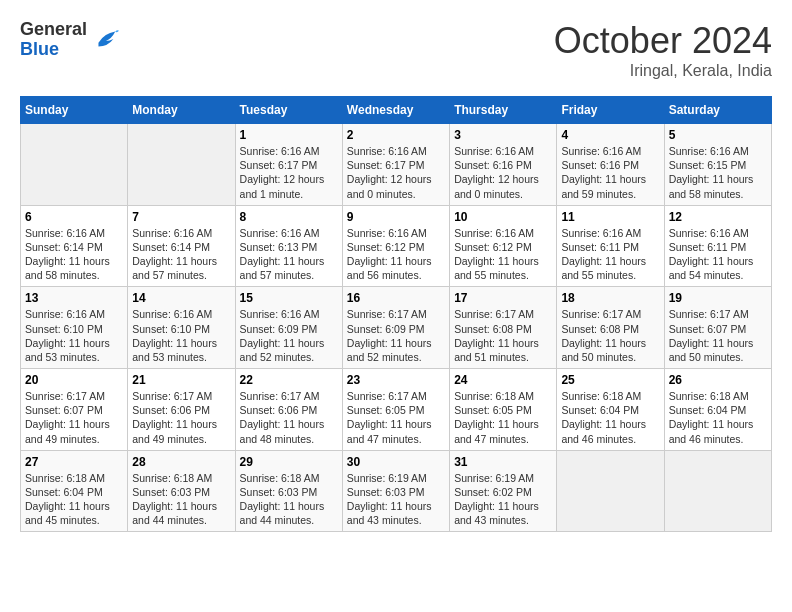  I want to click on calendar-cell: 29Sunrise: 6:18 AMSunset: 6:03 PMDayligh…, so click(288, 491).